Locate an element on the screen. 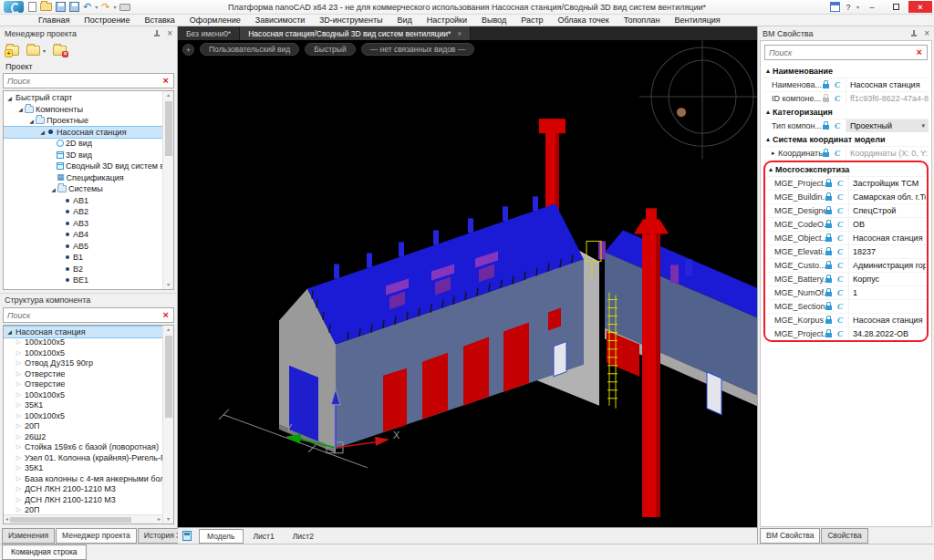 The width and height of the screenshot is (934, 560). sheets-icon is located at coordinates (187, 536).